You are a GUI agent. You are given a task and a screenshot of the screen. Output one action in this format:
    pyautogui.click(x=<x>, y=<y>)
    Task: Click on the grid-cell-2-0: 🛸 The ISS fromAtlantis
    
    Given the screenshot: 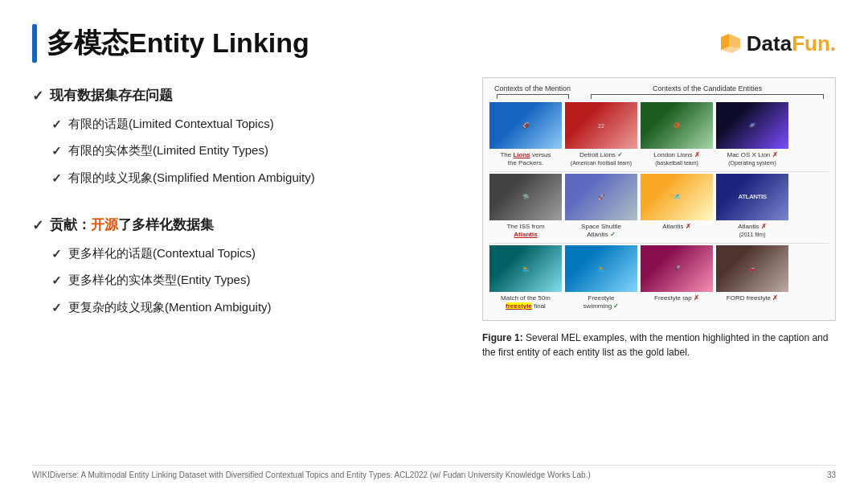 What is the action you would take?
    pyautogui.click(x=526, y=207)
    